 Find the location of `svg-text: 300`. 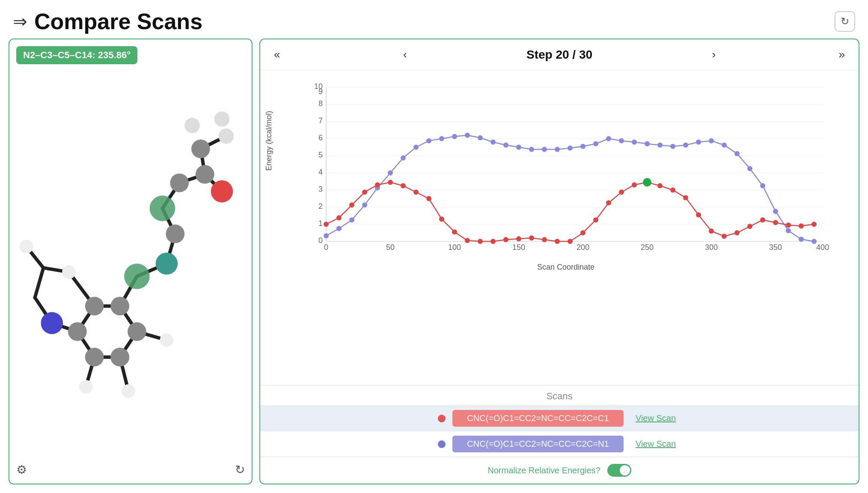

svg-text: 300 is located at coordinates (711, 247).